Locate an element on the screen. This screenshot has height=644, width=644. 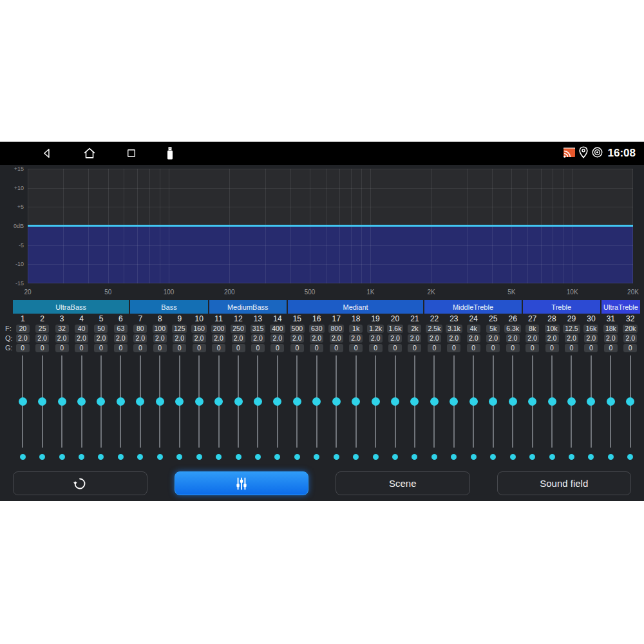
band-group-treble: Treble is located at coordinates (562, 307).